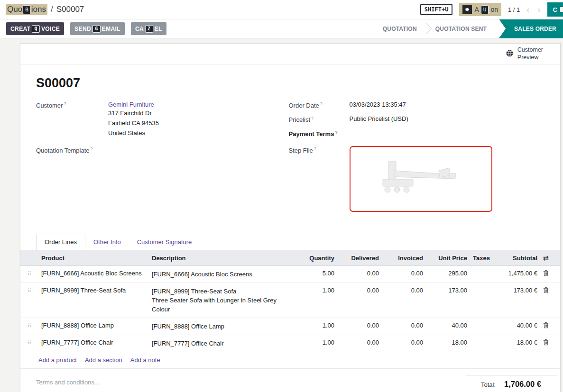 The image size is (563, 392). Describe the element at coordinates (165, 242) in the screenshot. I see `tab-customer-signature: Customer Signature` at that location.